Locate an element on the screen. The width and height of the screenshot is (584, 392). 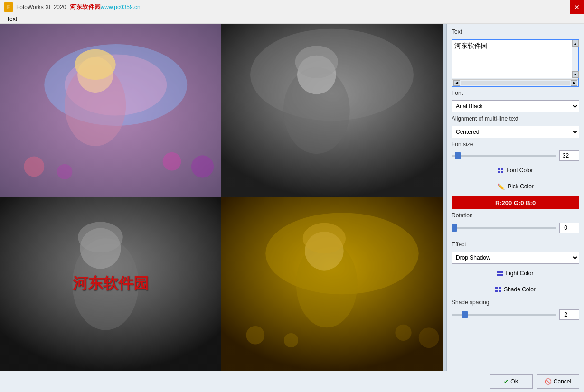
shade-spacing-slider-thumb is located at coordinates (465, 315).